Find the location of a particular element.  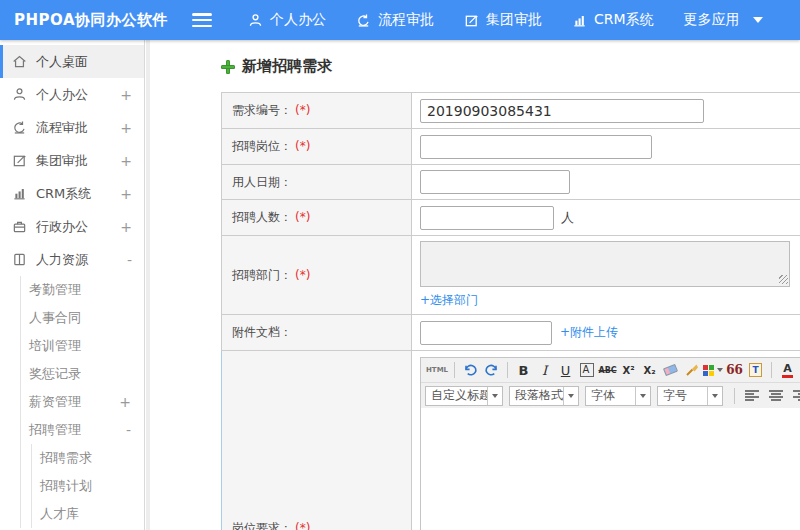

paragraph-format-select: 段落格式 is located at coordinates (544, 396).